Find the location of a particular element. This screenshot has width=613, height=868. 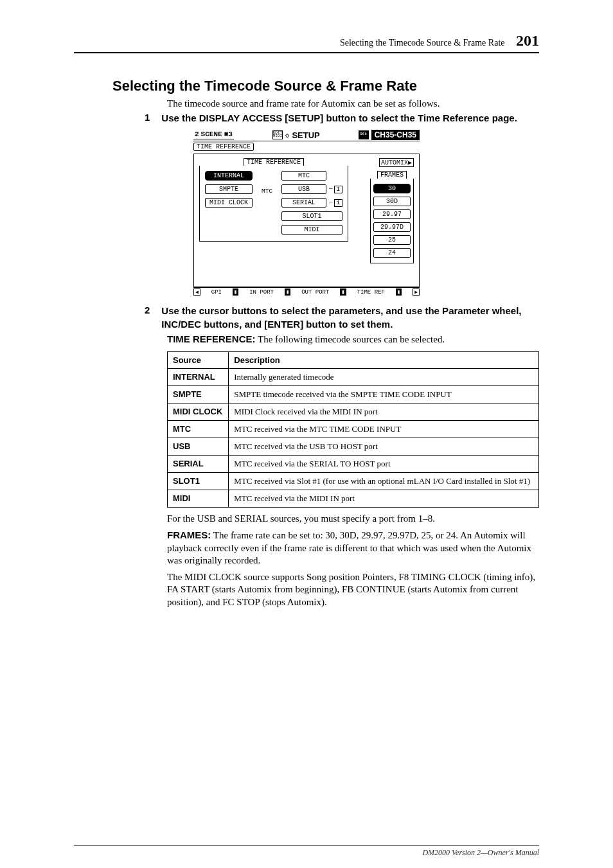

lcd-src-serial: SERIAL is located at coordinates (304, 203).